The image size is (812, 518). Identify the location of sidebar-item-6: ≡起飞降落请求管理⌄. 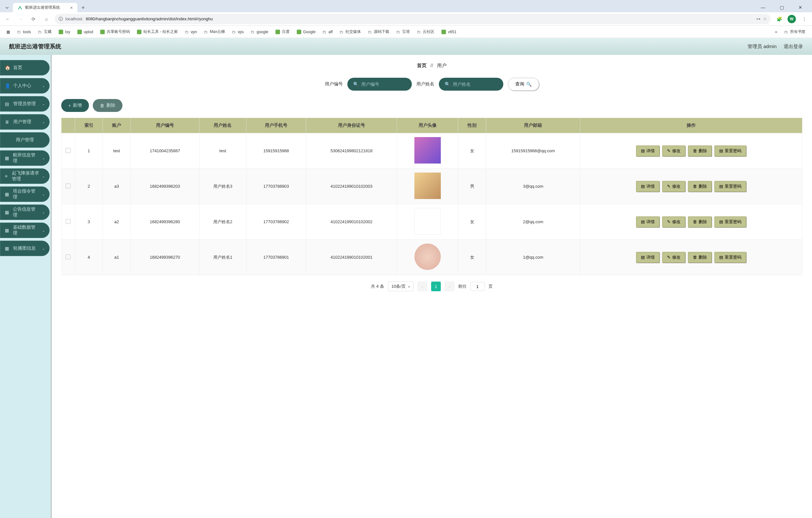
(25, 176).